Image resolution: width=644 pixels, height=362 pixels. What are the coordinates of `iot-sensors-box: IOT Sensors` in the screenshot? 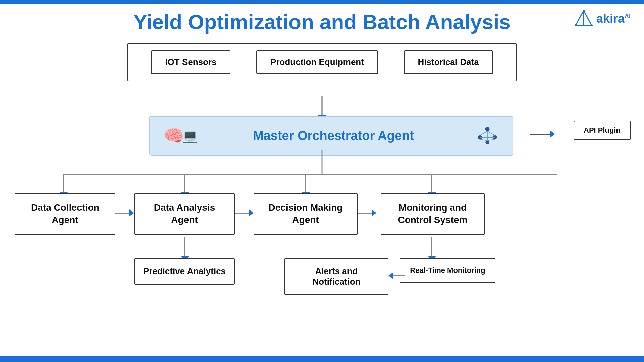 It's located at (191, 62).